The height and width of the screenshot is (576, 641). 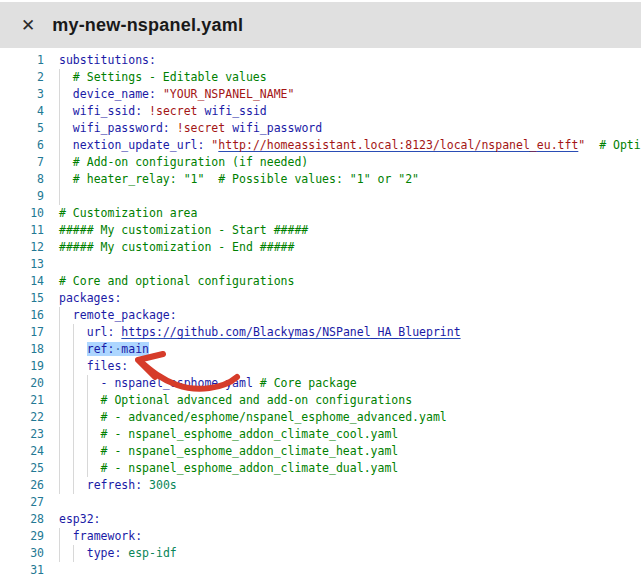 What do you see at coordinates (114, 94) in the screenshot?
I see `code-token: device_name:` at bounding box center [114, 94].